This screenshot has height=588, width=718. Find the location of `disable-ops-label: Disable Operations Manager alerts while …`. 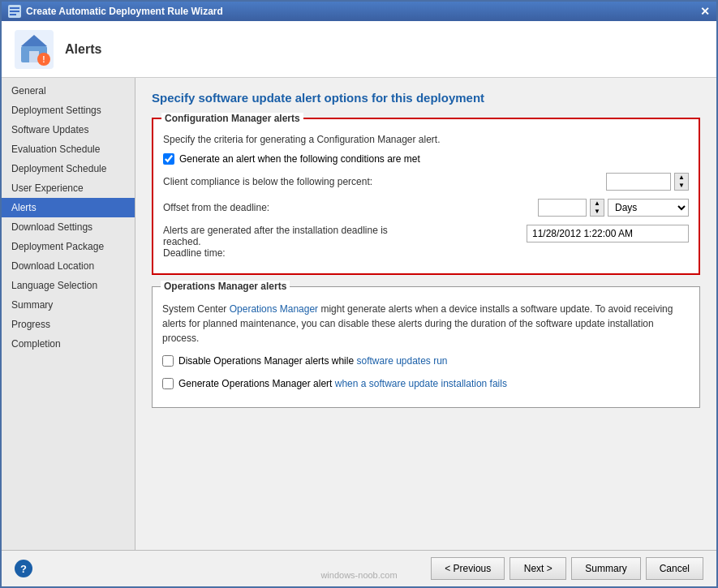

disable-ops-label: Disable Operations Manager alerts while … is located at coordinates (313, 361).